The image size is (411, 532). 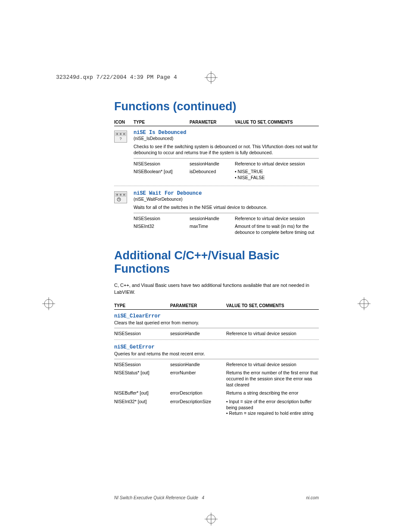 I want to click on function-name: niSE_ClearError, so click(x=216, y=316).